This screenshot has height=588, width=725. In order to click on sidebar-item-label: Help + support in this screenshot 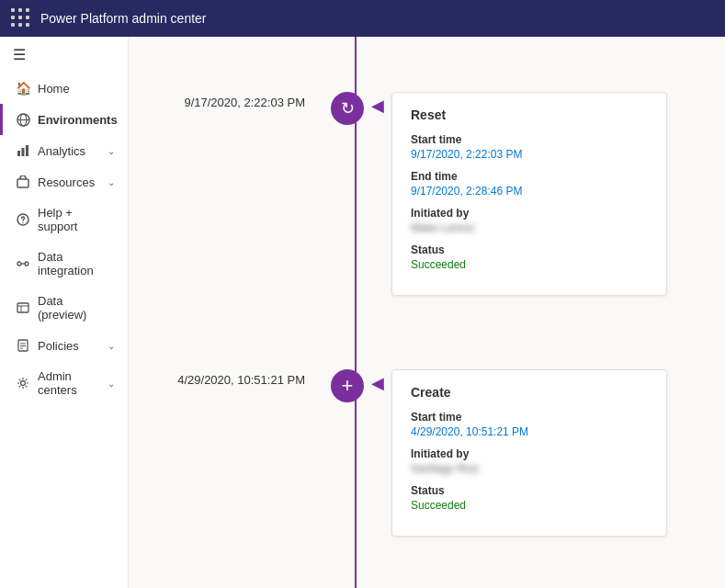, I will do `click(76, 220)`.